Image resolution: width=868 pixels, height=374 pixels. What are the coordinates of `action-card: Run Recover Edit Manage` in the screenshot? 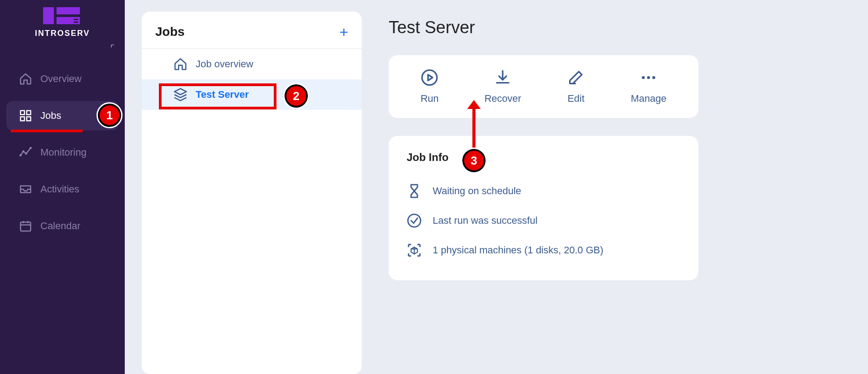 It's located at (544, 87).